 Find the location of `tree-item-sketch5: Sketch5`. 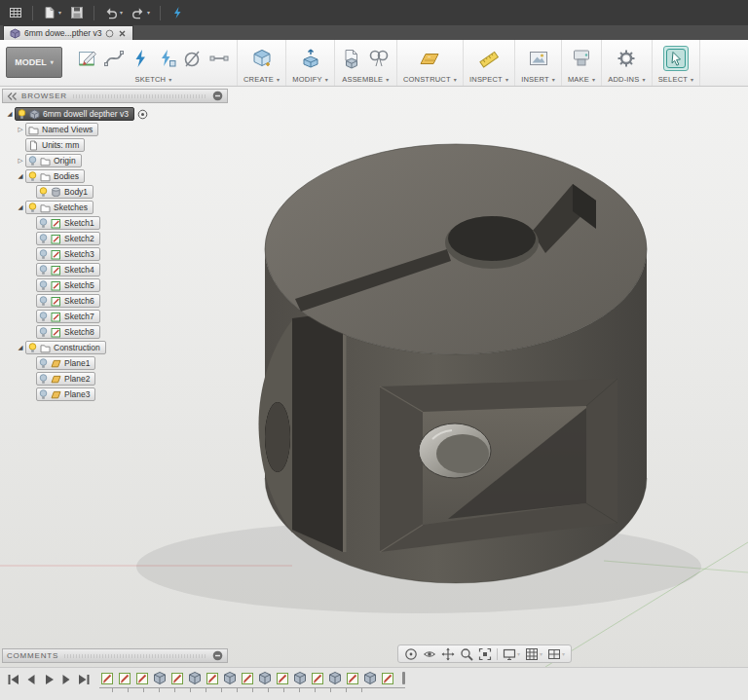

tree-item-sketch5: Sketch5 is located at coordinates (68, 285).